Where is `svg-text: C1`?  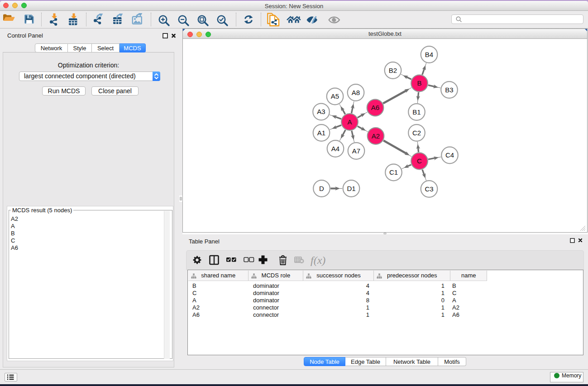 svg-text: C1 is located at coordinates (394, 172).